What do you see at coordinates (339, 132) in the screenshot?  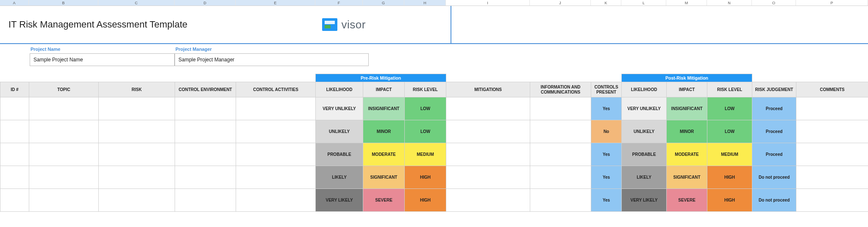 I see `cell-likelihood: UNLIKELY` at bounding box center [339, 132].